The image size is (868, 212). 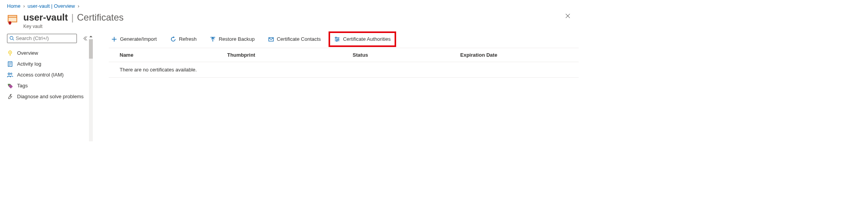 What do you see at coordinates (45, 38) in the screenshot?
I see `search-input` at bounding box center [45, 38].